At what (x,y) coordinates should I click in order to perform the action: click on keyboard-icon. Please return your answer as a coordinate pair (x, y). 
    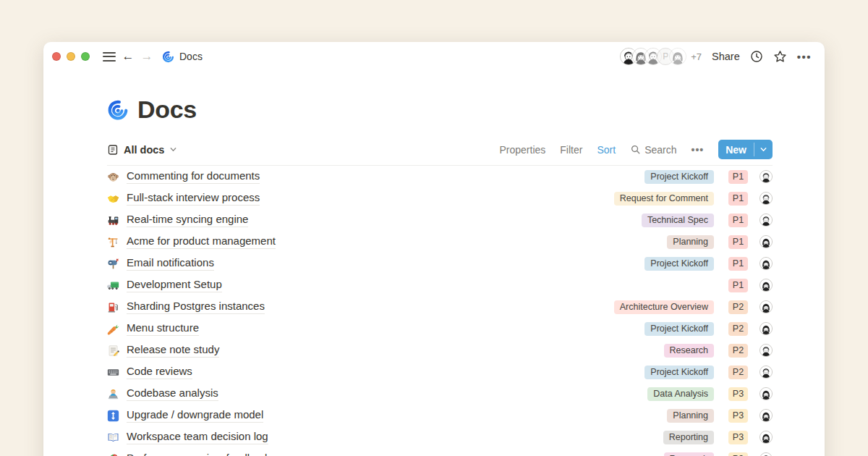
    Looking at the image, I should click on (113, 372).